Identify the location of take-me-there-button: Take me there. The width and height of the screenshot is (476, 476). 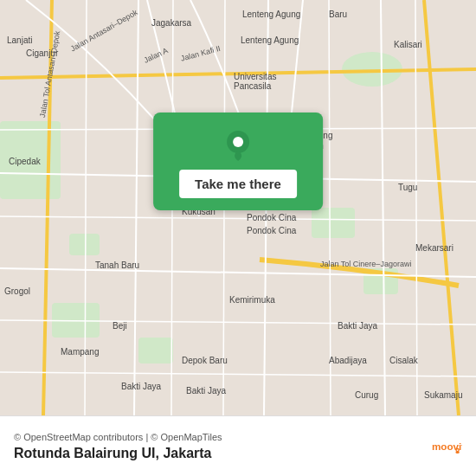
(238, 183).